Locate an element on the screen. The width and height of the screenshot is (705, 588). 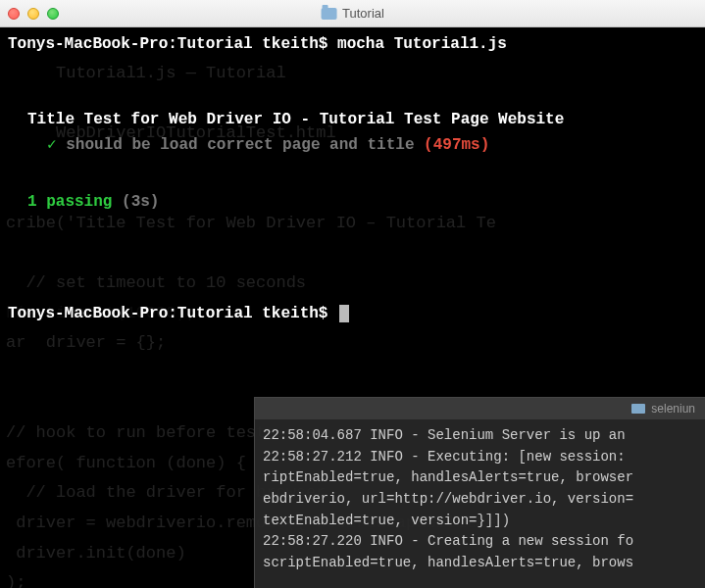
prompt-line-2: Tonys-MacBook-Pro:Tutorial tkeith$ is located at coordinates (353, 314).